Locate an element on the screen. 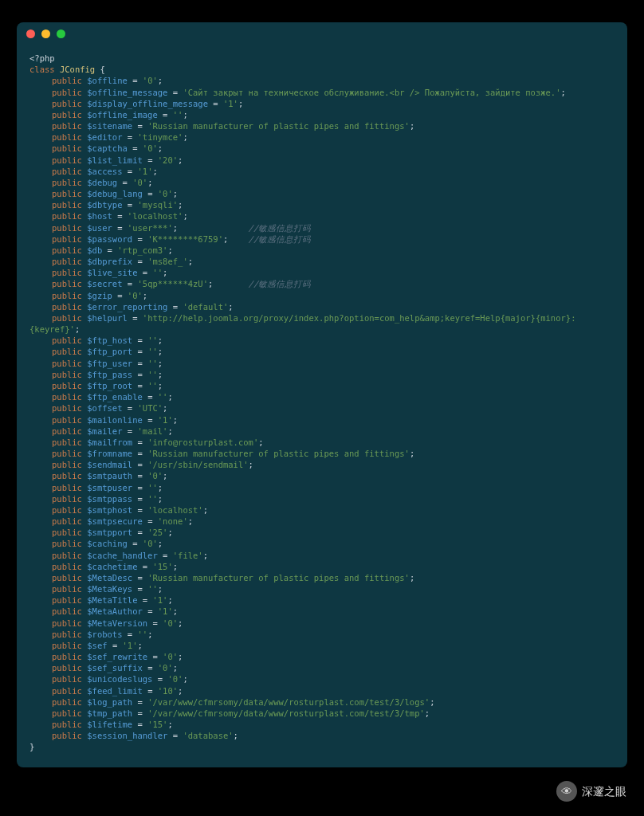  code-line: public $offset = 'UTC'; is located at coordinates (322, 408).